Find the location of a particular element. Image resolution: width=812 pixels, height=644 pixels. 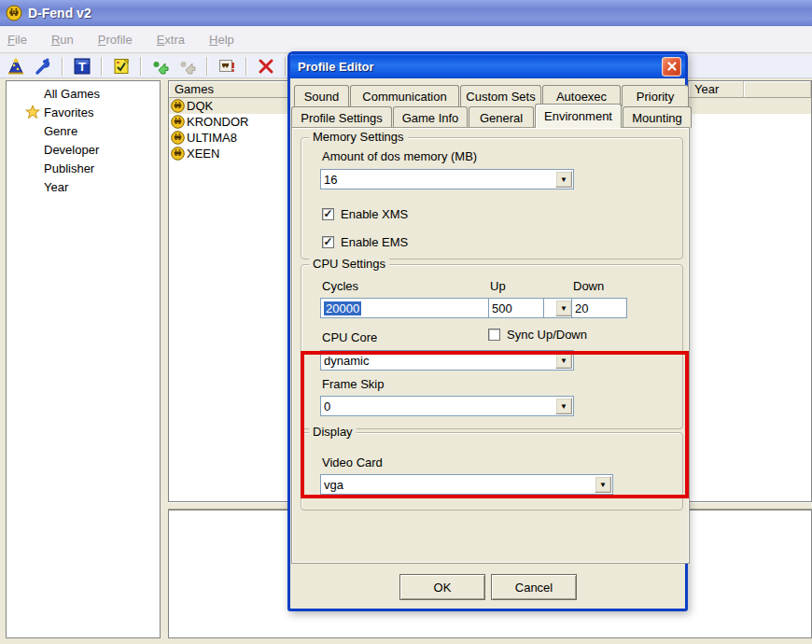

dialog-title: Profile Editor is located at coordinates (480, 67).